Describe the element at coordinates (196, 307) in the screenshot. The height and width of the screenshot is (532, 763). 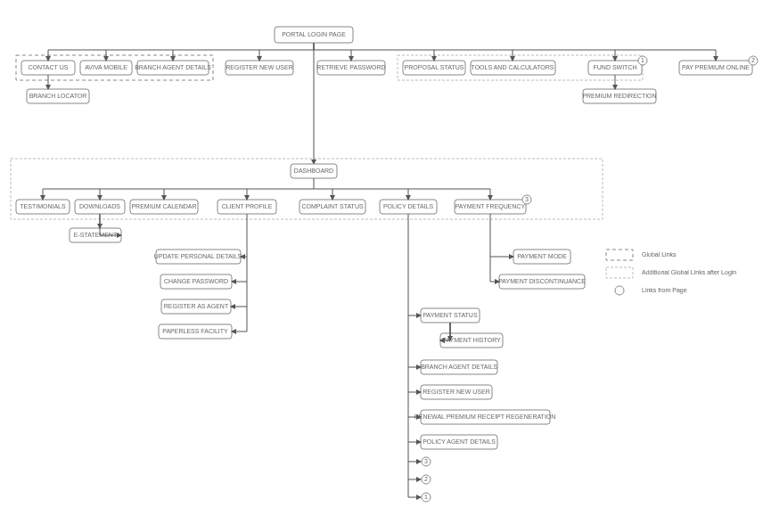
I see `svg-text: REGISTER AS AGENT` at that location.